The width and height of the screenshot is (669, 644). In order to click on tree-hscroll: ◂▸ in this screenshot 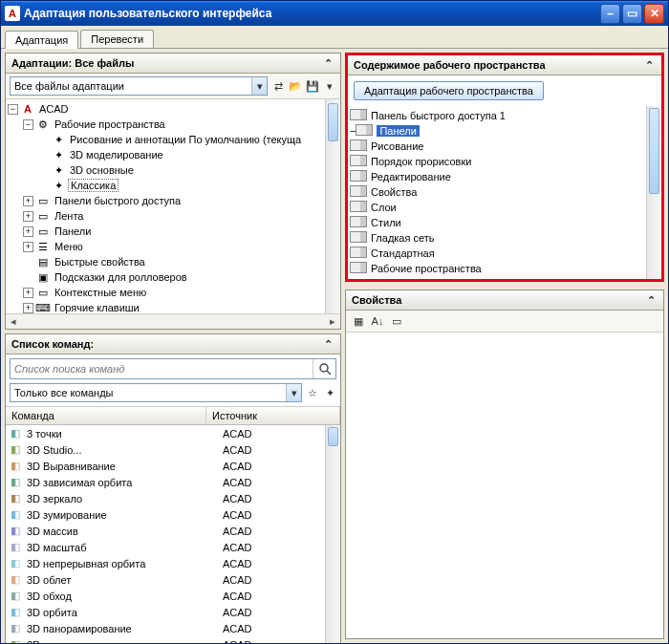, I will do `click(173, 321)`.